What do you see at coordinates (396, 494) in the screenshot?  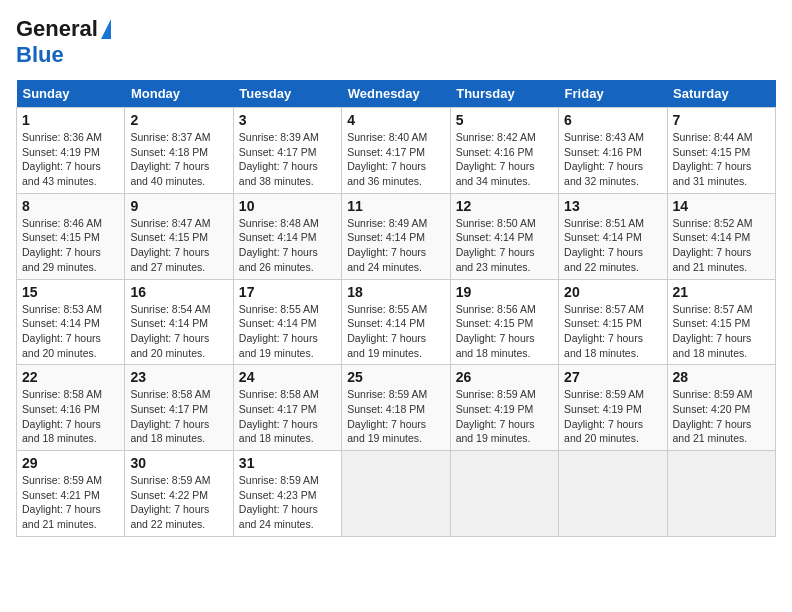 I see `week-row-5: 29Sunrise: 8:59 AM Sunset: 4:21 PM Dayli…` at bounding box center [396, 494].